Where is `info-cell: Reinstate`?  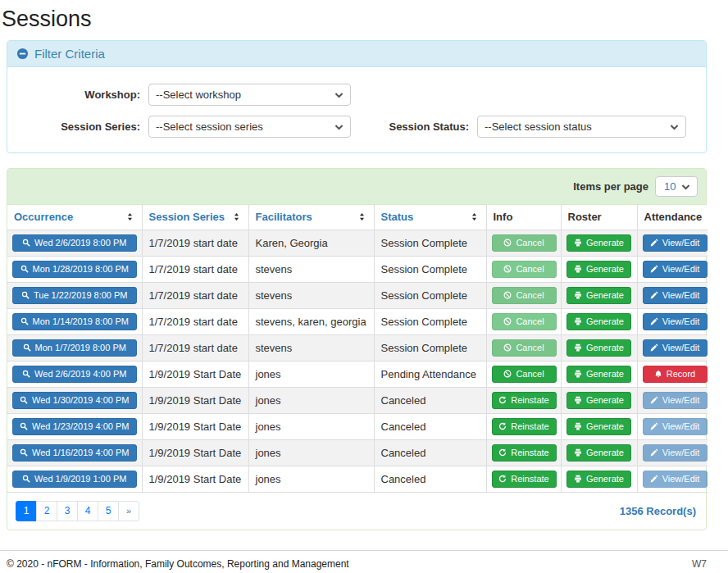 info-cell: Reinstate is located at coordinates (523, 479).